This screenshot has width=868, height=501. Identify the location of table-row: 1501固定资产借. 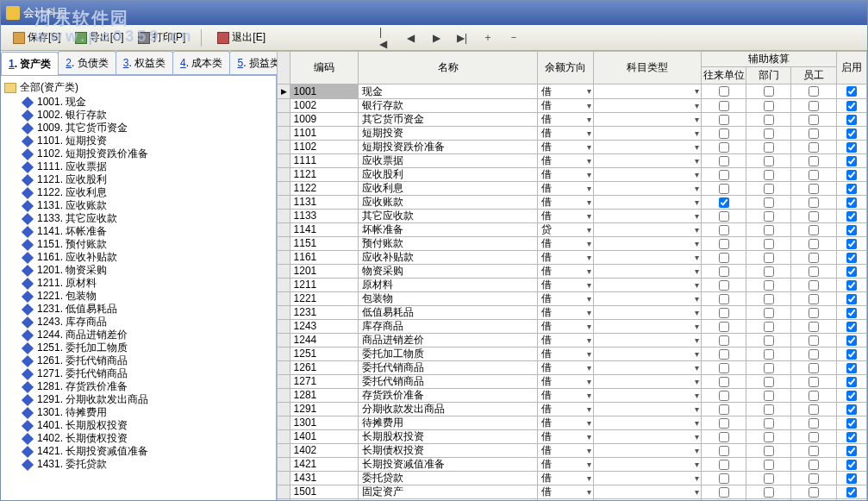
(572, 492).